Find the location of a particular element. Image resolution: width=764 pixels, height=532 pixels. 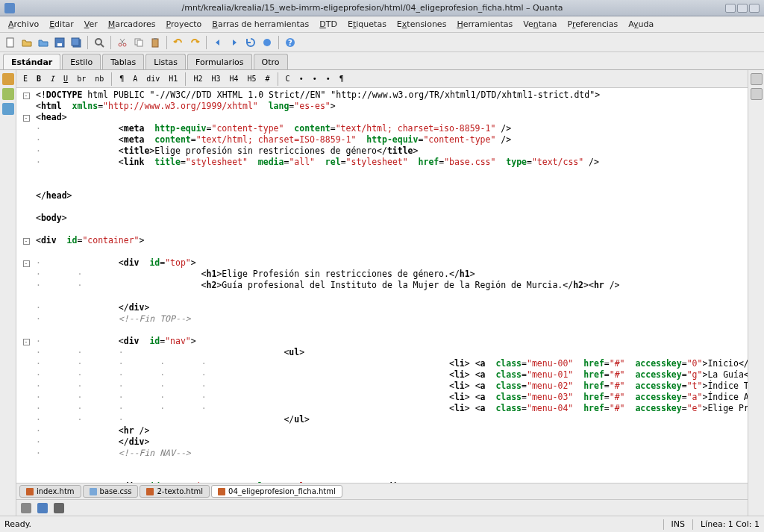

paste-icon is located at coordinates (155, 43).